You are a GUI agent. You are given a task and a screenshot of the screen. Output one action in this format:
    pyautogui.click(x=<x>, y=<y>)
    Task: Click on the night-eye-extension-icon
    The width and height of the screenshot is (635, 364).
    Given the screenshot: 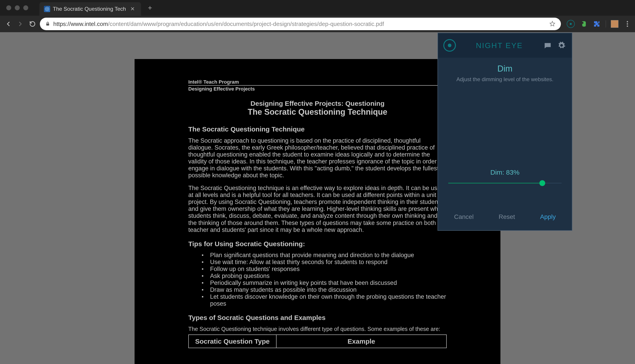 What is the action you would take?
    pyautogui.click(x=571, y=24)
    